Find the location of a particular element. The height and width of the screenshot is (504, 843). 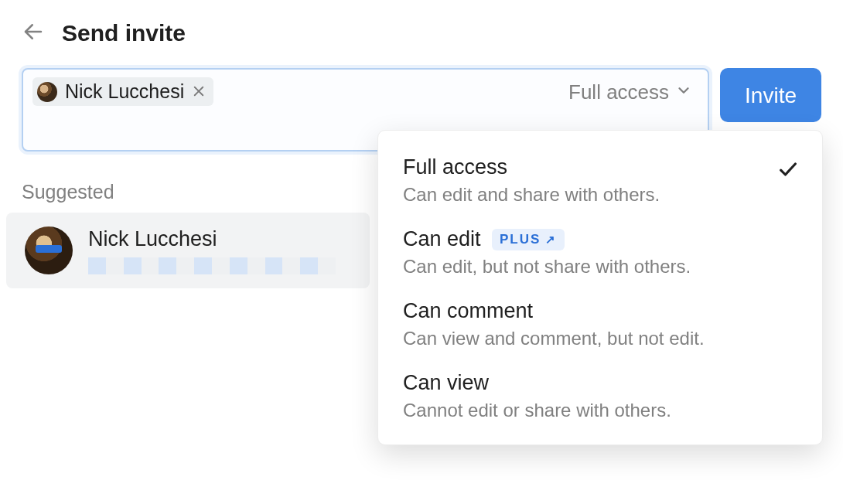

check-icon is located at coordinates (788, 171).